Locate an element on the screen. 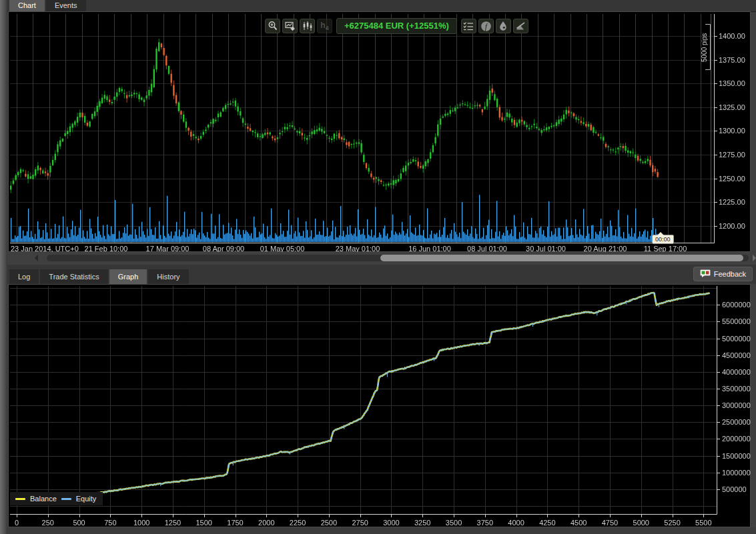 This screenshot has width=756, height=534. horizontal-scrollbar is located at coordinates (379, 259).